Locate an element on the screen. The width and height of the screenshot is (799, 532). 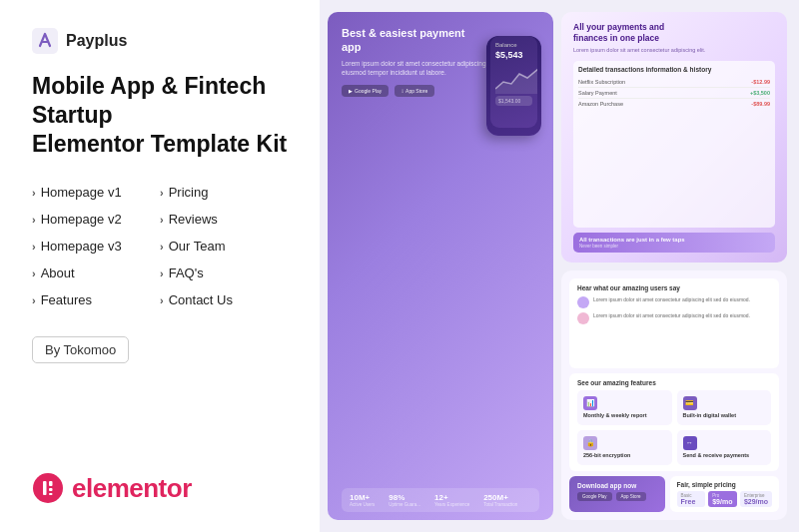
stat-uptime: 98% Uptime Guara... is located at coordinates (404, 500).